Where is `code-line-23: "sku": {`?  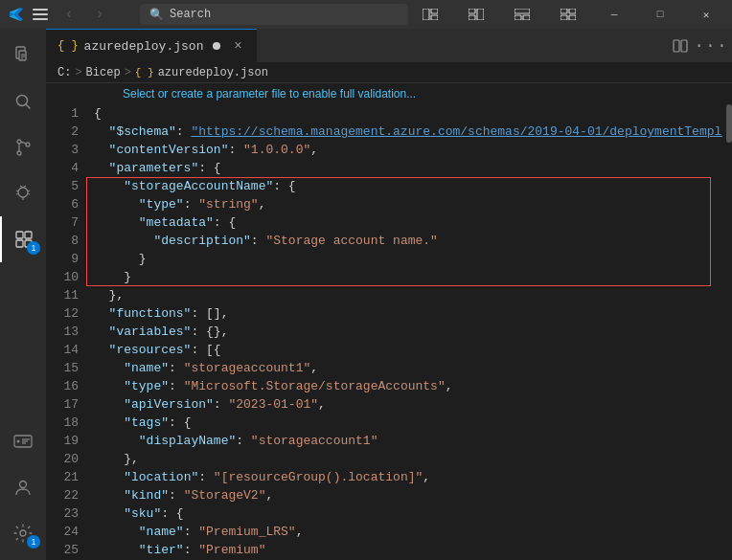 code-line-23: "sku": { is located at coordinates (404, 513).